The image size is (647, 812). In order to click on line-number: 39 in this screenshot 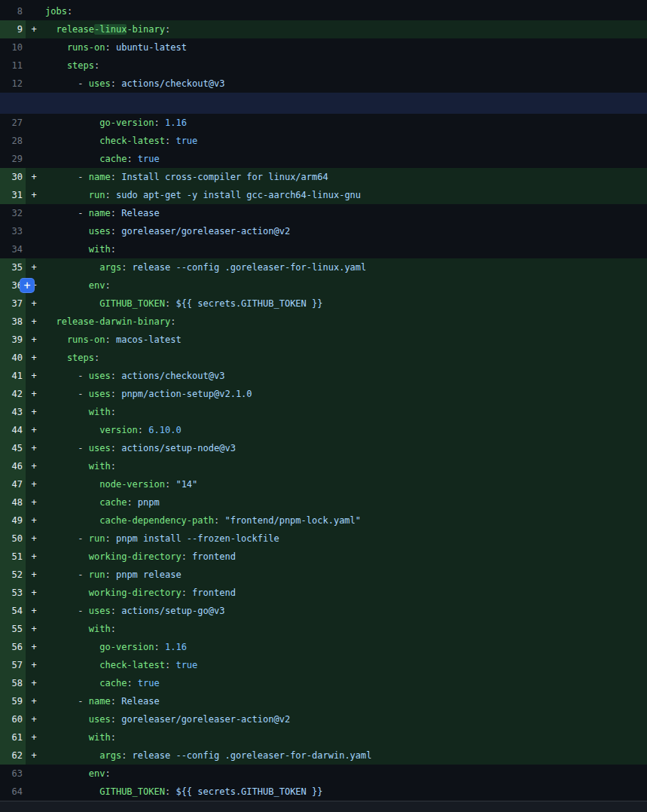, I will do `click(13, 340)`.